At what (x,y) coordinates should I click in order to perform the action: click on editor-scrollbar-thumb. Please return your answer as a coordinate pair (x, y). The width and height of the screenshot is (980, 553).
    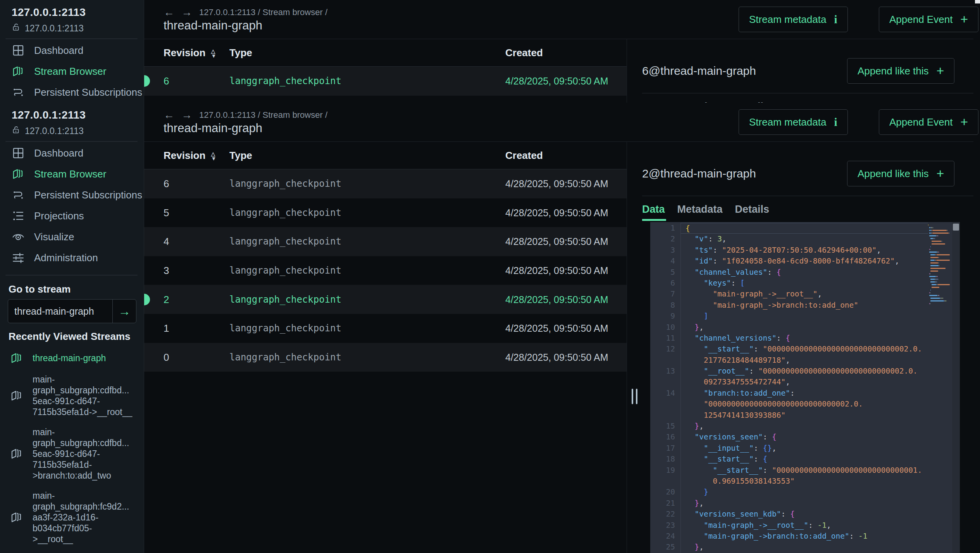
    Looking at the image, I should click on (956, 227).